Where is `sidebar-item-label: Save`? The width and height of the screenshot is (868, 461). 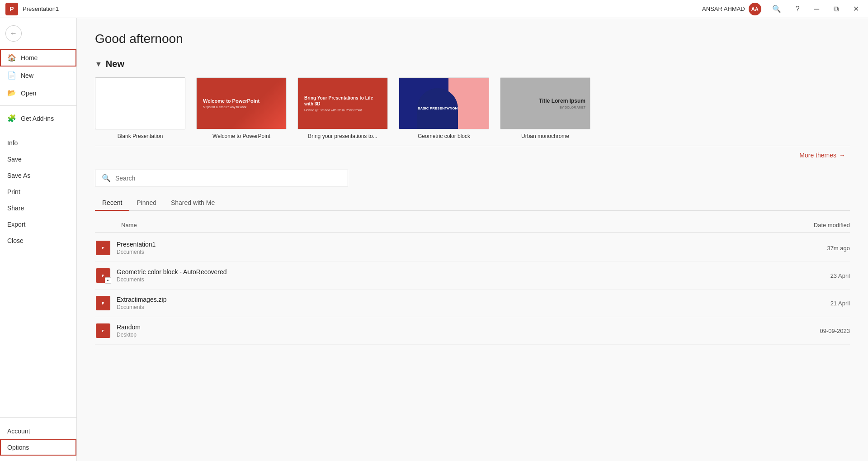 sidebar-item-label: Save is located at coordinates (14, 159).